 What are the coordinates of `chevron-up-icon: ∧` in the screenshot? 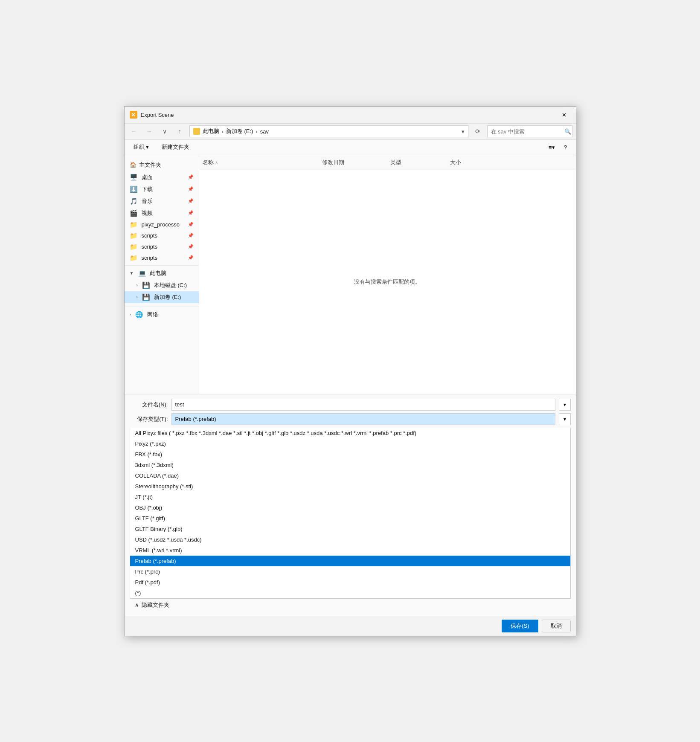 It's located at (137, 605).